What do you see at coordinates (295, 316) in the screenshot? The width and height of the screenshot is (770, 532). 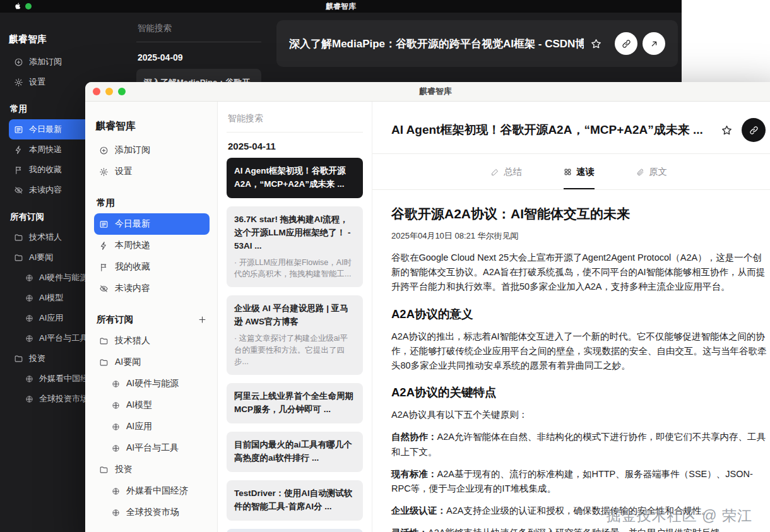 I see `article-card-title: 企业级 AI 平台建设思路 | 亚马逊 AWS官方博客` at bounding box center [295, 316].